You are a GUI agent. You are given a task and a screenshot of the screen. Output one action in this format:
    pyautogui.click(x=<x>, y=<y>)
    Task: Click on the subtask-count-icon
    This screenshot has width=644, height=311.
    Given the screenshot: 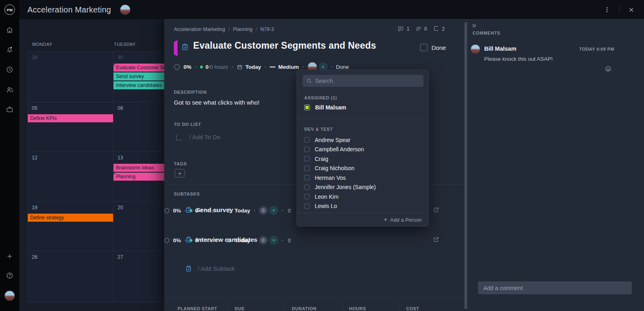 What is the action you would take?
    pyautogui.click(x=436, y=29)
    